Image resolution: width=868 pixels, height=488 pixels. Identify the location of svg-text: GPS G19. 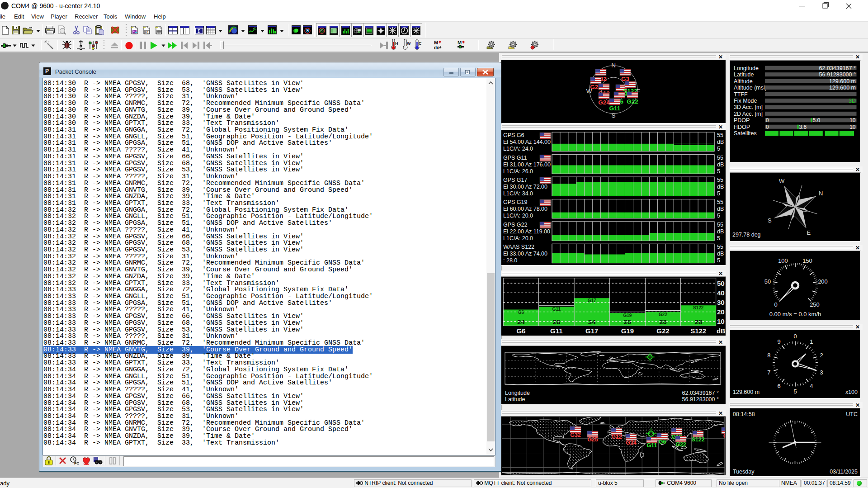
(515, 202).